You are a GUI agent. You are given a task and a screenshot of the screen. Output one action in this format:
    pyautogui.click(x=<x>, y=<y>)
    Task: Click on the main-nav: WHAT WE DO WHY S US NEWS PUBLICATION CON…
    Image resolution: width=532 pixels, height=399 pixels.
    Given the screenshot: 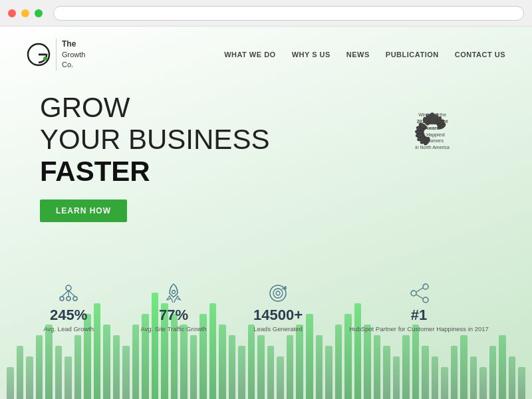 What is the action you would take?
    pyautogui.click(x=364, y=55)
    